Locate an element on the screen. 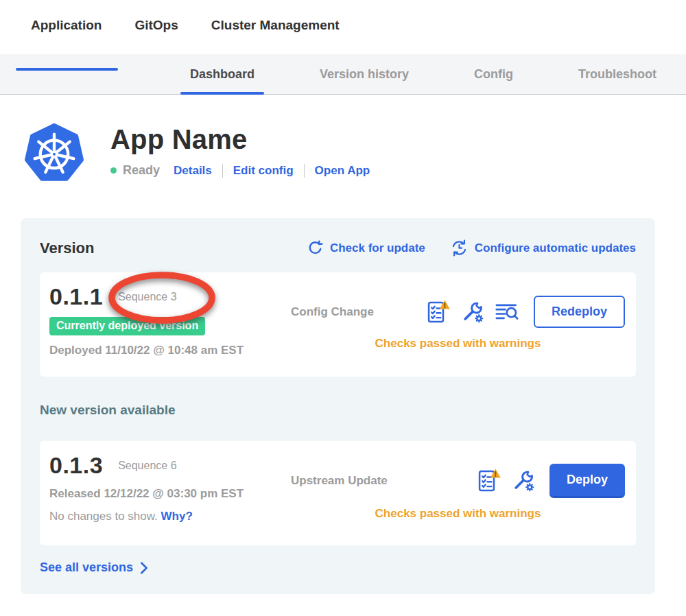  tab-config: Config is located at coordinates (494, 74).